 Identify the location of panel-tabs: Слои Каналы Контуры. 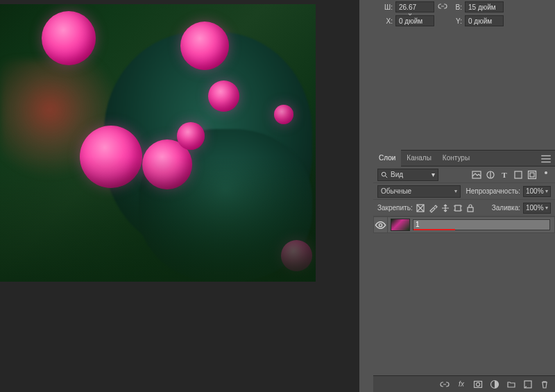
(464, 158).